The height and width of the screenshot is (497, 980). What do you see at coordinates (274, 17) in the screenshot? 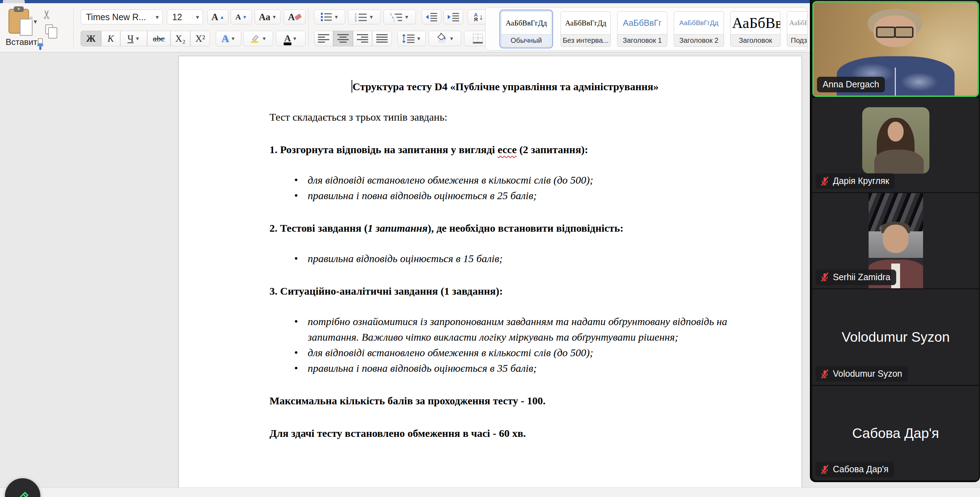
I see `change-case-dropdown: ▼` at bounding box center [274, 17].